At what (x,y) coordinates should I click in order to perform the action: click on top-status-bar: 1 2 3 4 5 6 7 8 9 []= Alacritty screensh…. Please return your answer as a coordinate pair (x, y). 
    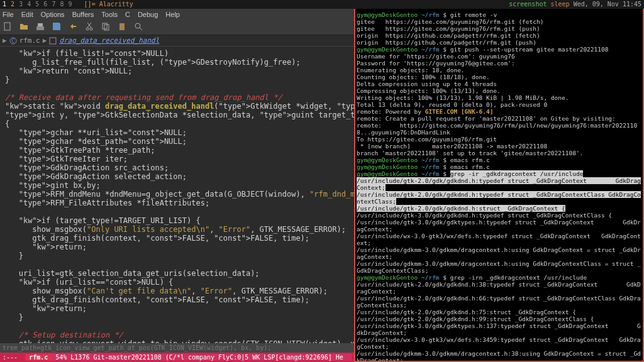
    Looking at the image, I should click on (322, 4).